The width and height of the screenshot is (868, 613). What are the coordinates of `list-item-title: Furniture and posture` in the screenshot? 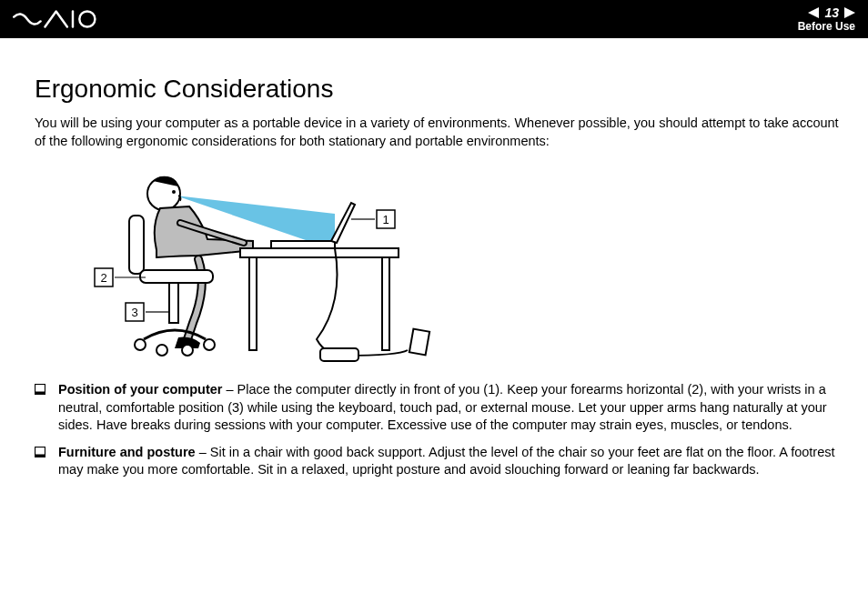 It's located at (127, 452).